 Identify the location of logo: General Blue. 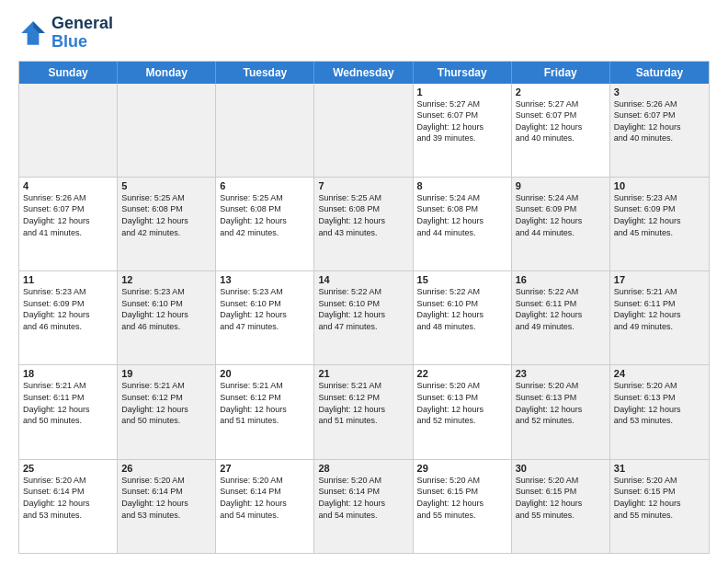
(66, 33).